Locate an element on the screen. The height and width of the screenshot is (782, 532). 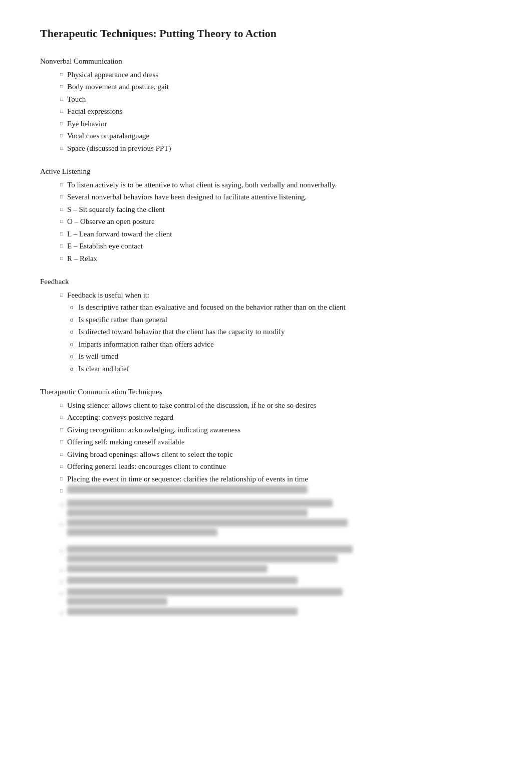
list-item: Is specific rather than general is located at coordinates (281, 320).